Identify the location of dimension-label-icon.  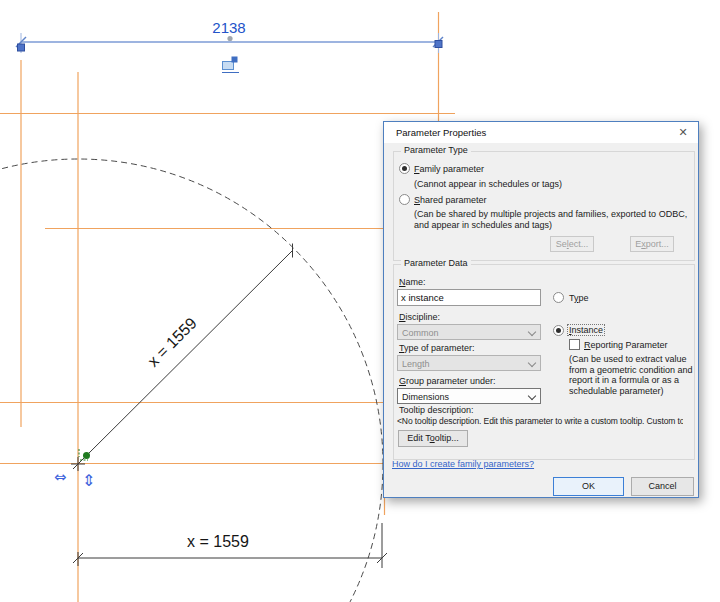
(230, 65).